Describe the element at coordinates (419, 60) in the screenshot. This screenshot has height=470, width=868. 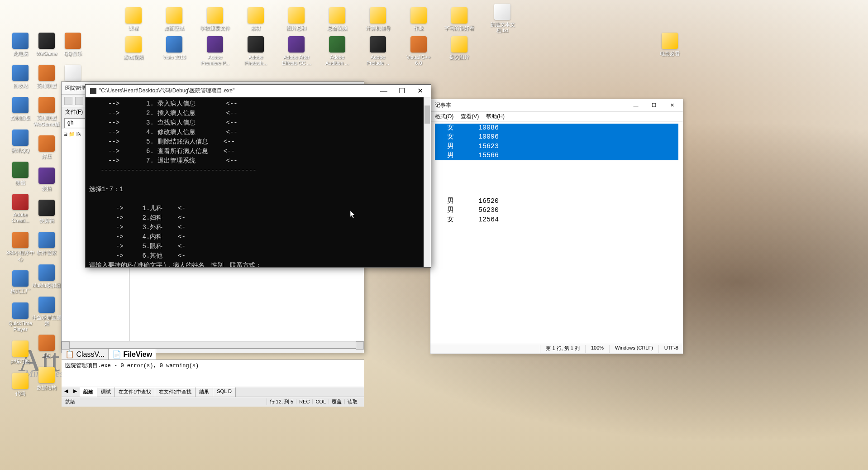
I see `icon-label: Visual C++ 6.0` at that location.